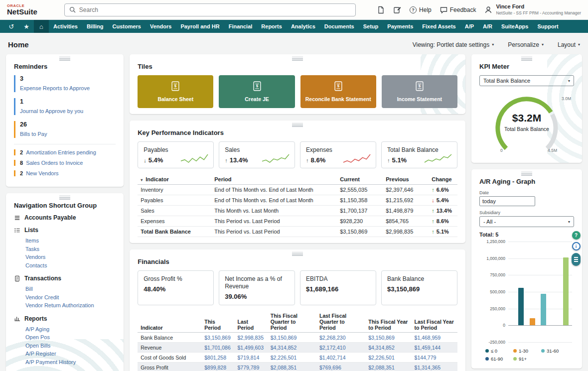  Describe the element at coordinates (297, 221) in the screenshot. I see `kpi-row-expenses: ExpensesThis Period vs. Last Period$928,…` at that location.